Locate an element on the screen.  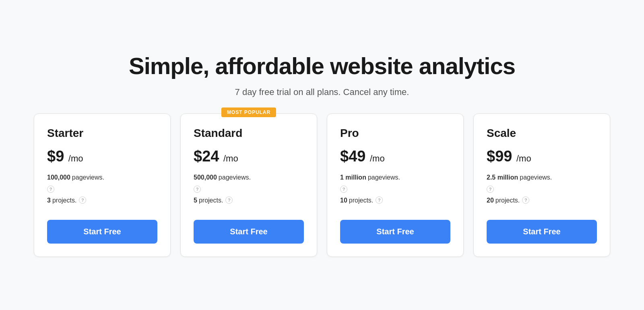
pageviews-bold-starter: 100,000 is located at coordinates (59, 178).